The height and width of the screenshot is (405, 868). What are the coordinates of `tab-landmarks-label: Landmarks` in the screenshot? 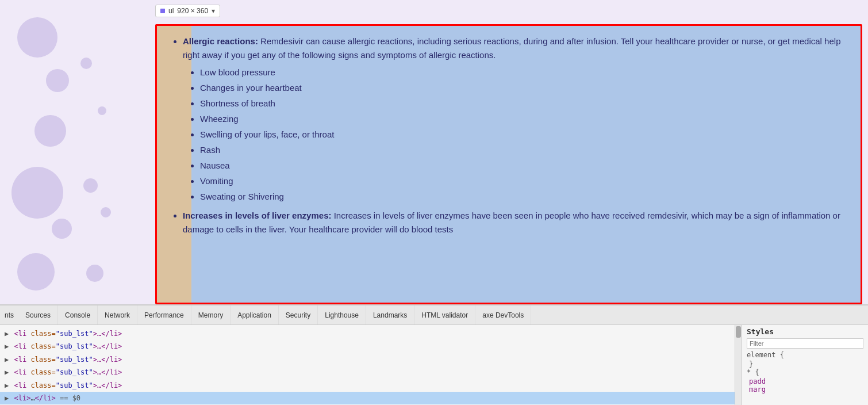 It's located at (390, 315).